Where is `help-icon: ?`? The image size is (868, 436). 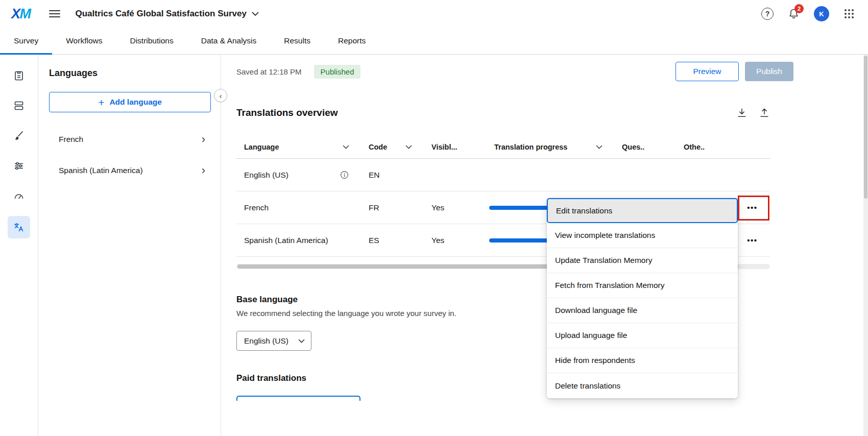 help-icon: ? is located at coordinates (767, 14).